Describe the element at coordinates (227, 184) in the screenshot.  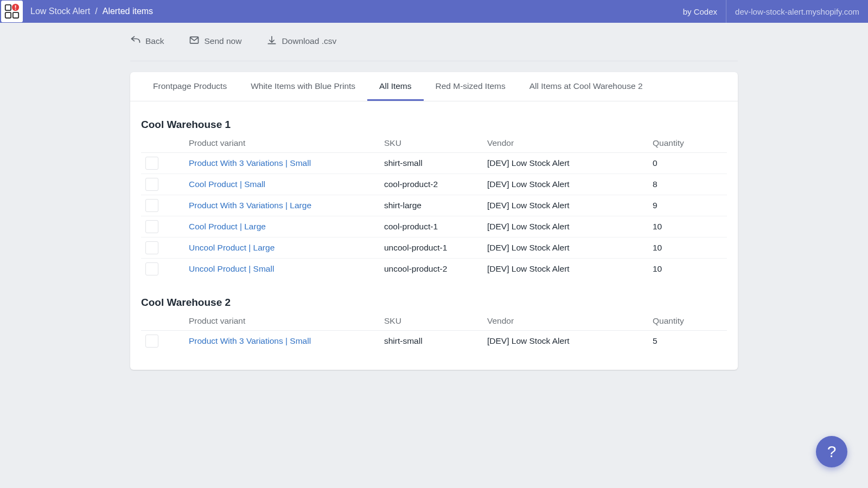
I see `variant-link: Cool Product | Small` at that location.